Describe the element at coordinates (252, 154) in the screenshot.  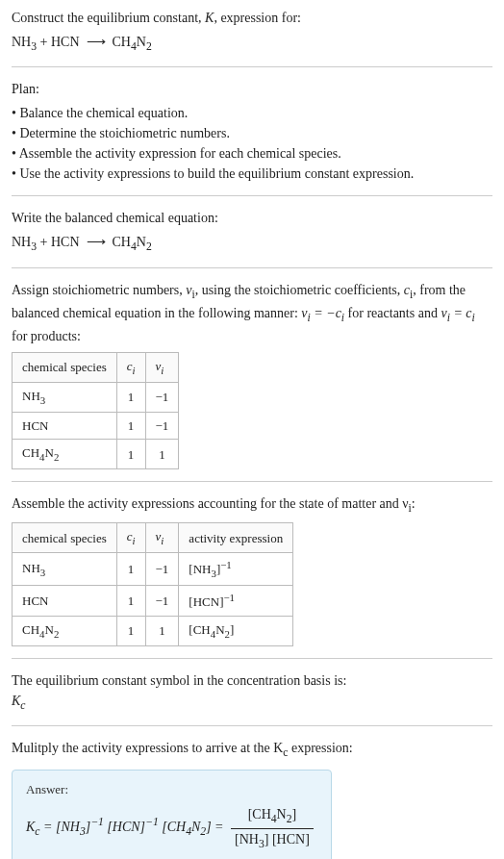
I see `plan-item: Assemble the activity expression for eac…` at that location.